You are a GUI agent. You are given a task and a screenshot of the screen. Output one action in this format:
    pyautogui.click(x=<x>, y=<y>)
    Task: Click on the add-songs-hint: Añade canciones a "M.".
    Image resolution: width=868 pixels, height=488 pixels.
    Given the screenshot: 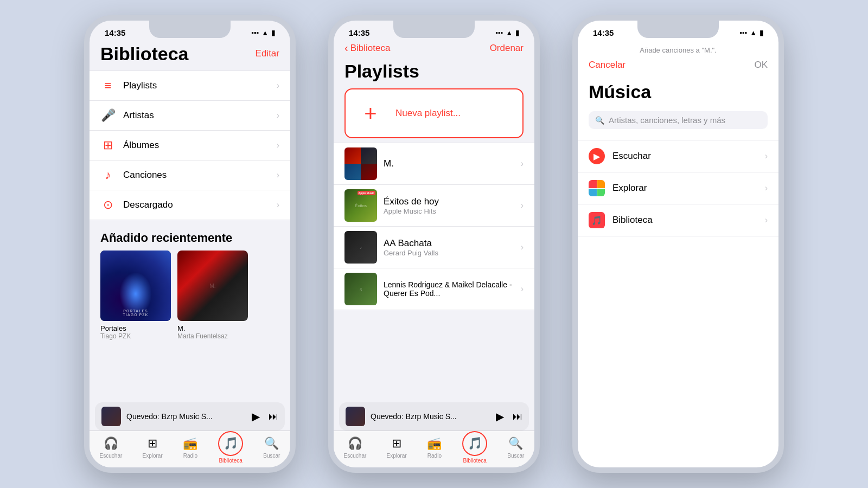 What is the action you would take?
    pyautogui.click(x=678, y=49)
    